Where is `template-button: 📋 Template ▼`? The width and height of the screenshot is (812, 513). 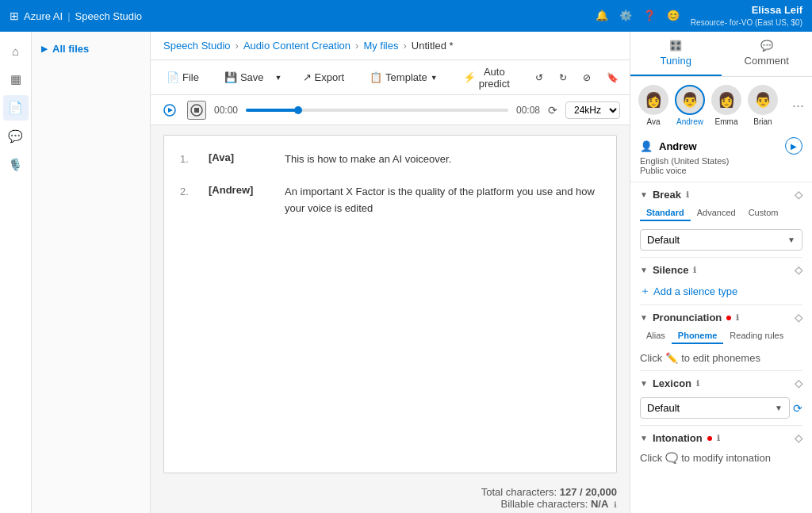
template-button: 📋 Template ▼ is located at coordinates (404, 78).